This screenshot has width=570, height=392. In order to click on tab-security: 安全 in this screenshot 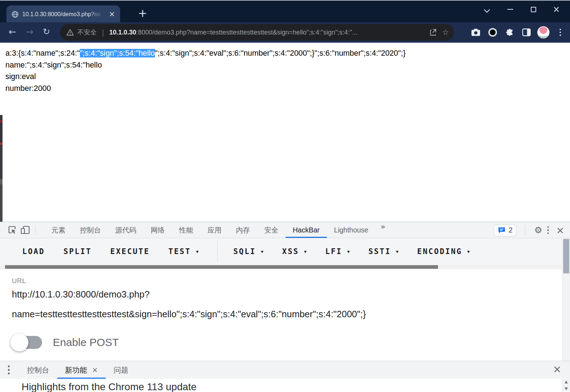, I will do `click(271, 230)`.